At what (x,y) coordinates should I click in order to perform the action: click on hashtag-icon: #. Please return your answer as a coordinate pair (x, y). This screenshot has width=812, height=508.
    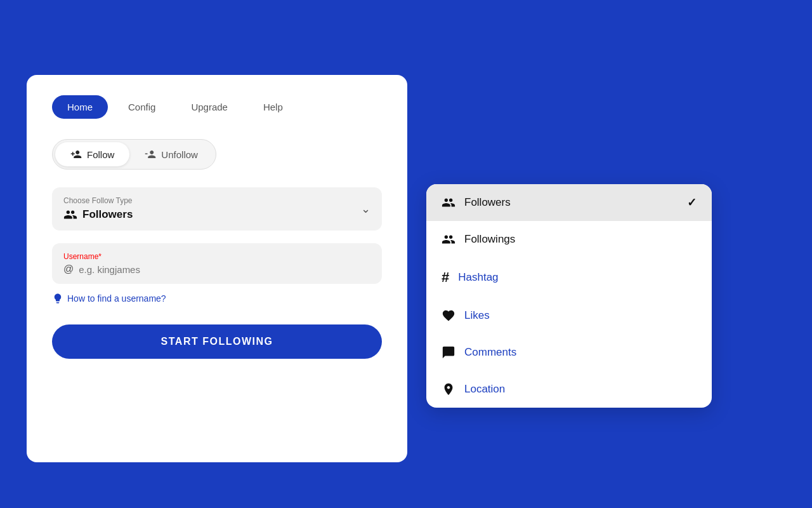
    Looking at the image, I should click on (445, 277).